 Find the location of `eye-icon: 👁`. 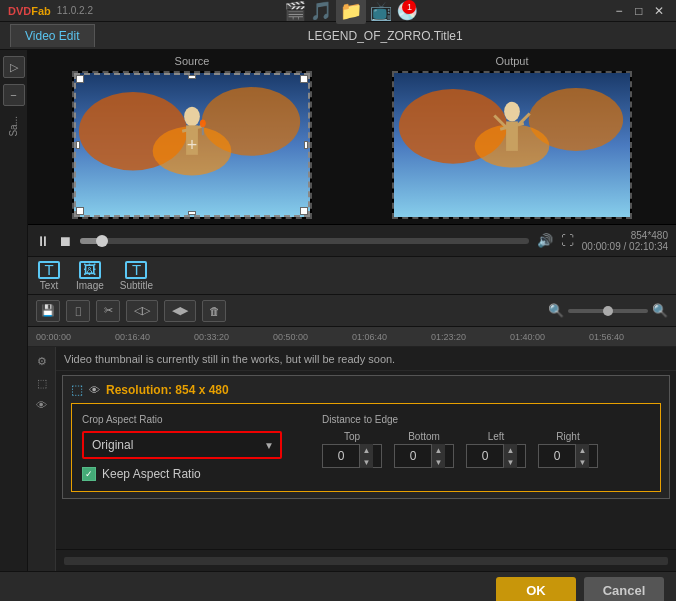

eye-icon: 👁 is located at coordinates (42, 405).